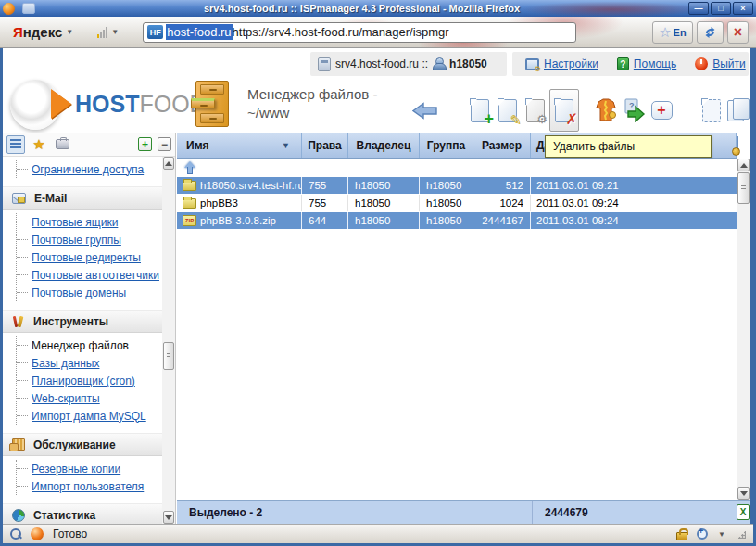  What do you see at coordinates (737, 110) in the screenshot?
I see `paste-button` at bounding box center [737, 110].